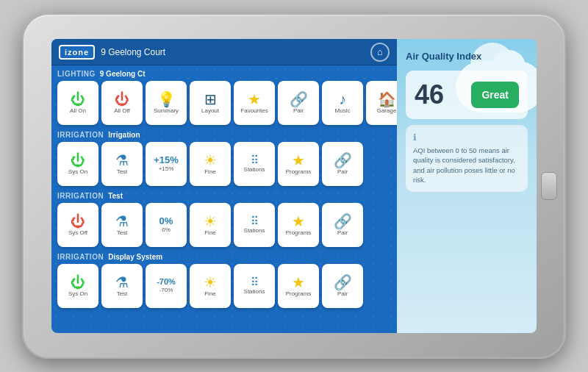 The height and width of the screenshot is (372, 588). What do you see at coordinates (298, 112) in the screenshot?
I see `pair-label-lighting: Pair` at bounding box center [298, 112].